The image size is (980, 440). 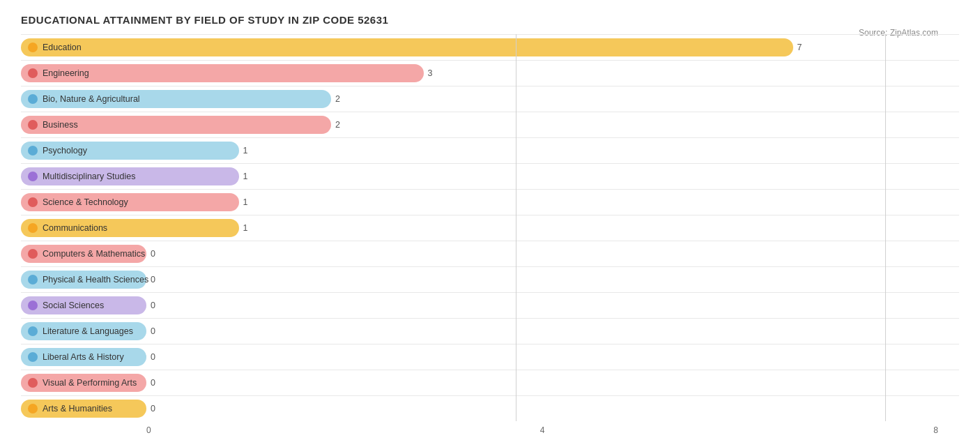 I want to click on bar-label: Literature & Languages, so click(x=88, y=331).